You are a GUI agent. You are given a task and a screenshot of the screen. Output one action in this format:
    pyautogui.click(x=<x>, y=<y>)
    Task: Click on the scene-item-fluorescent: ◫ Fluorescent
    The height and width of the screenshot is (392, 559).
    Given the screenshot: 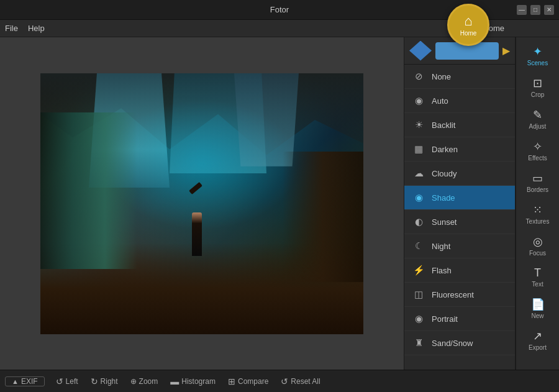 What is the action you would take?
    pyautogui.click(x=460, y=294)
    